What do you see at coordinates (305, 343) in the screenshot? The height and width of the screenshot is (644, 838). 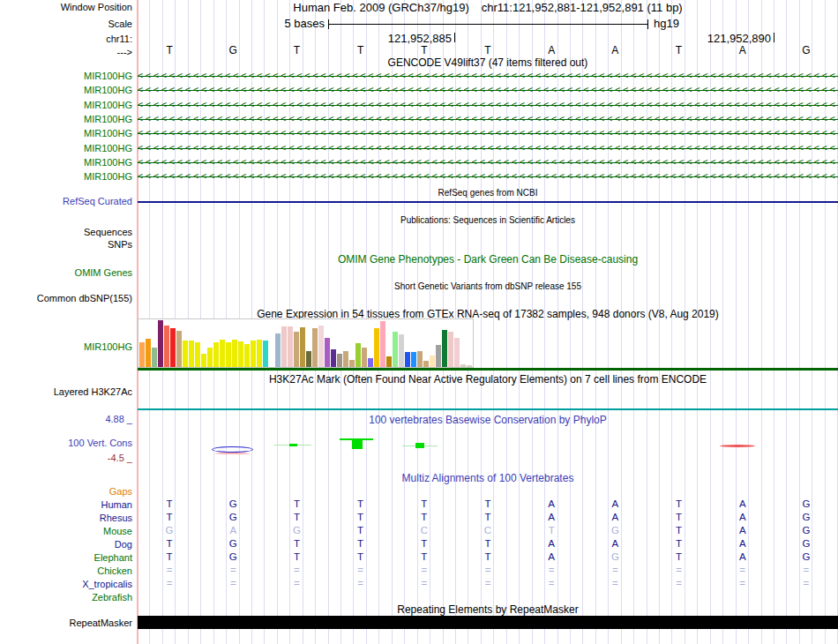 I see `gtex-expression-bar-chart` at bounding box center [305, 343].